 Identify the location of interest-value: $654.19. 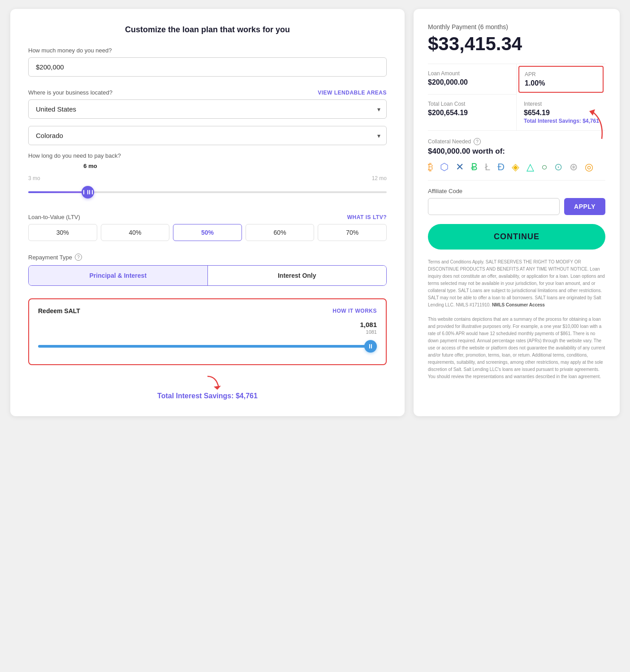
(565, 113).